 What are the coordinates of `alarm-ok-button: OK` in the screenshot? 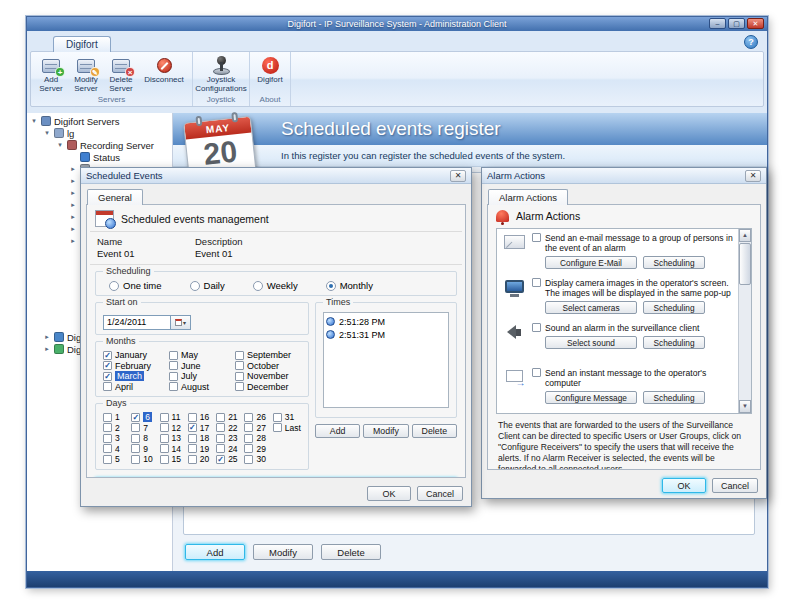 It's located at (684, 486).